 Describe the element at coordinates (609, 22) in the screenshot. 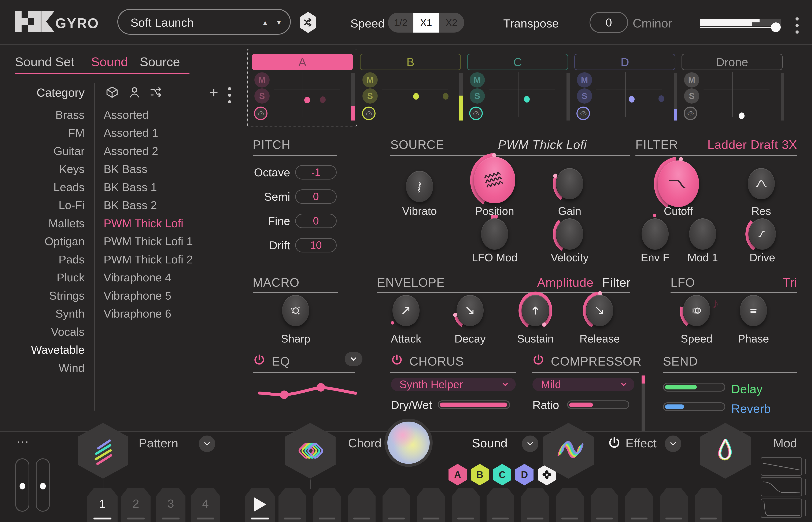

I see `transpose-value: 0` at that location.